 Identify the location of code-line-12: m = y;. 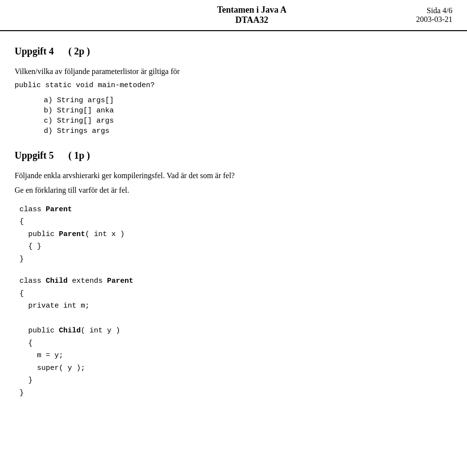
(236, 356).